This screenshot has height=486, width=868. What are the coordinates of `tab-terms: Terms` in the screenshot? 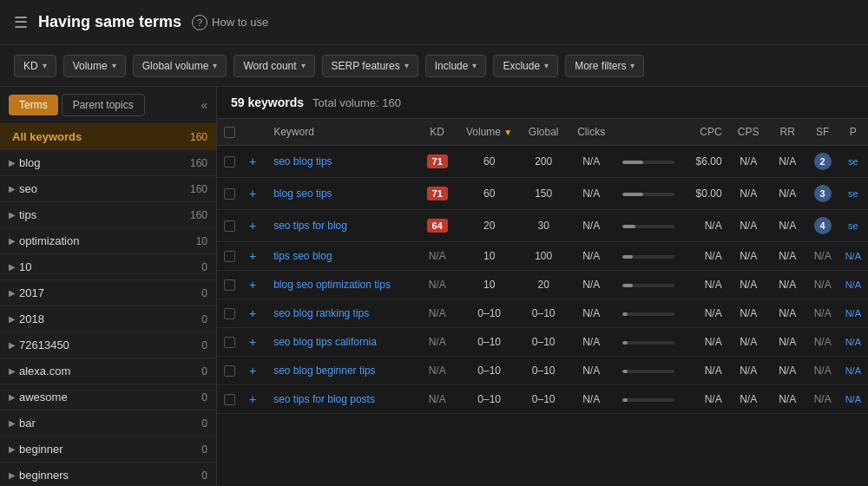 It's located at (33, 105).